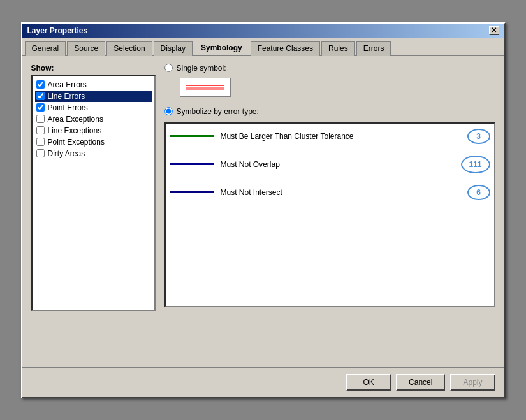 This screenshot has width=526, height=420. I want to click on single-symbol-label: Single symbol:, so click(201, 68).